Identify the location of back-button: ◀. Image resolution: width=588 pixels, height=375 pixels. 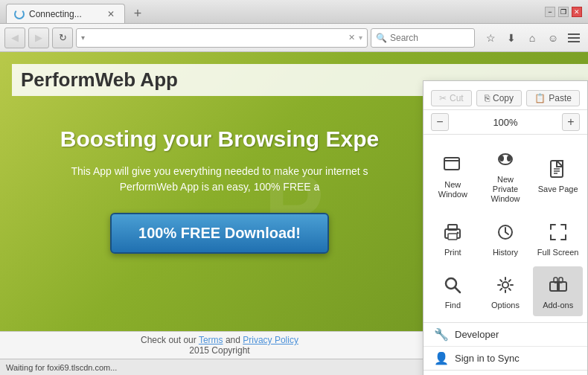
(15, 38).